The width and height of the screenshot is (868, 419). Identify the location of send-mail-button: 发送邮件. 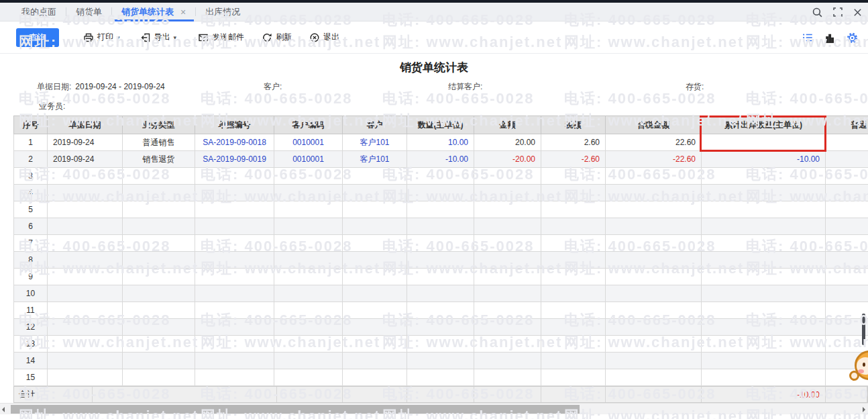
(221, 38).